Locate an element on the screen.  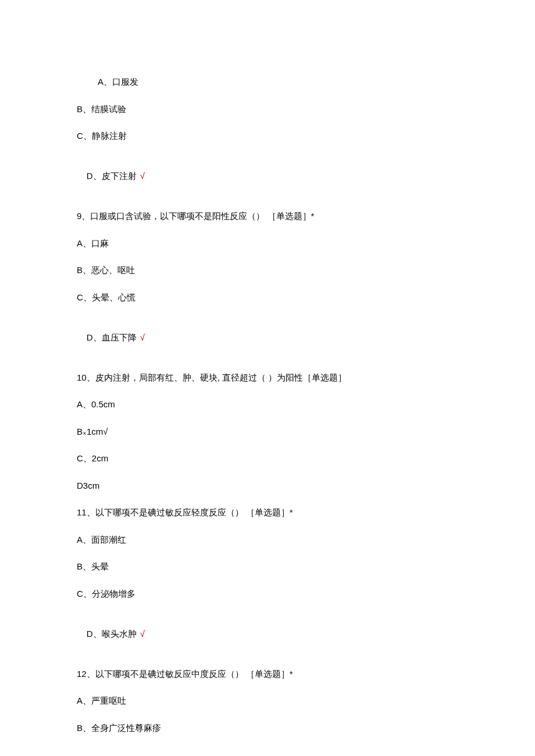
option-a: A、口服发 is located at coordinates (268, 83).